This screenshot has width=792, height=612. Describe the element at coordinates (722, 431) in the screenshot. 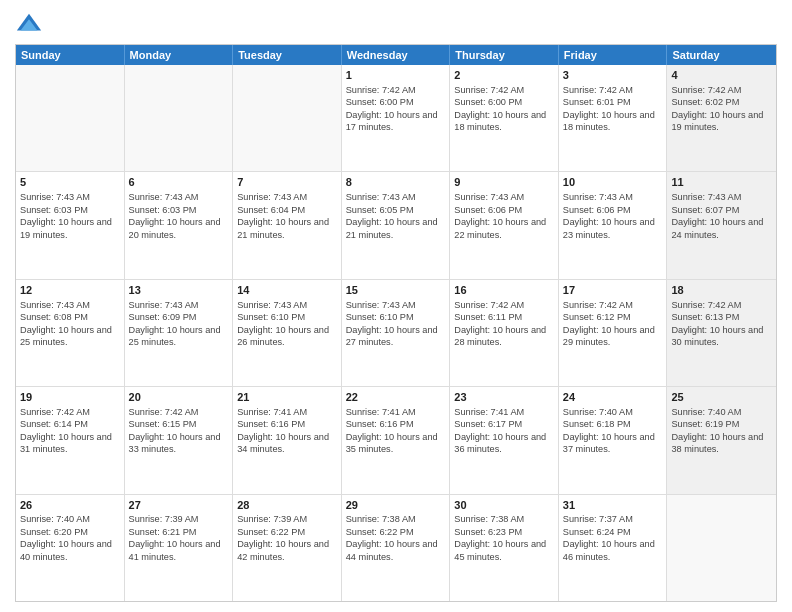

I see `day-info: Sunrise: 7:40 AM Sunset: 6:19 PM Dayligh…` at that location.